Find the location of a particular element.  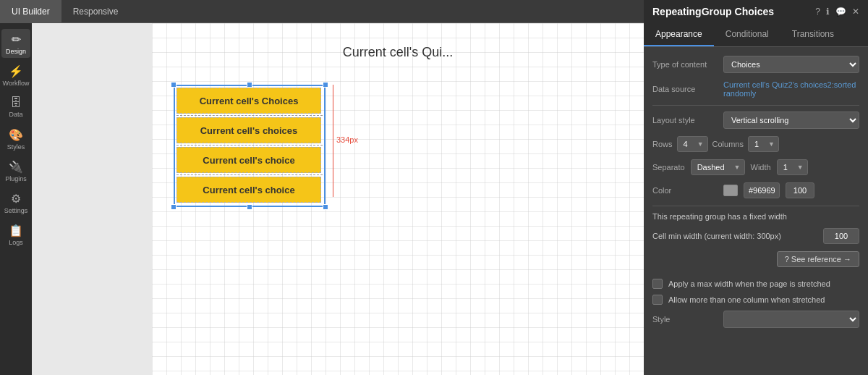

separator-select: Dashed ▼ is located at coordinates (718, 167).